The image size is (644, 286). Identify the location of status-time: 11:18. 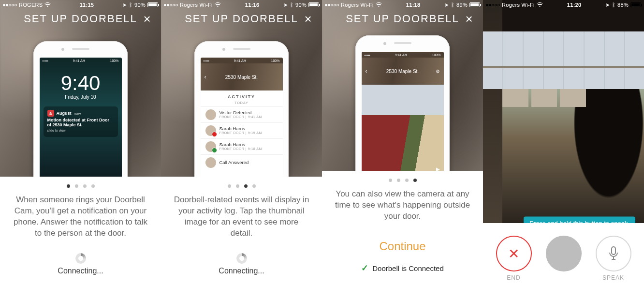
(413, 5).